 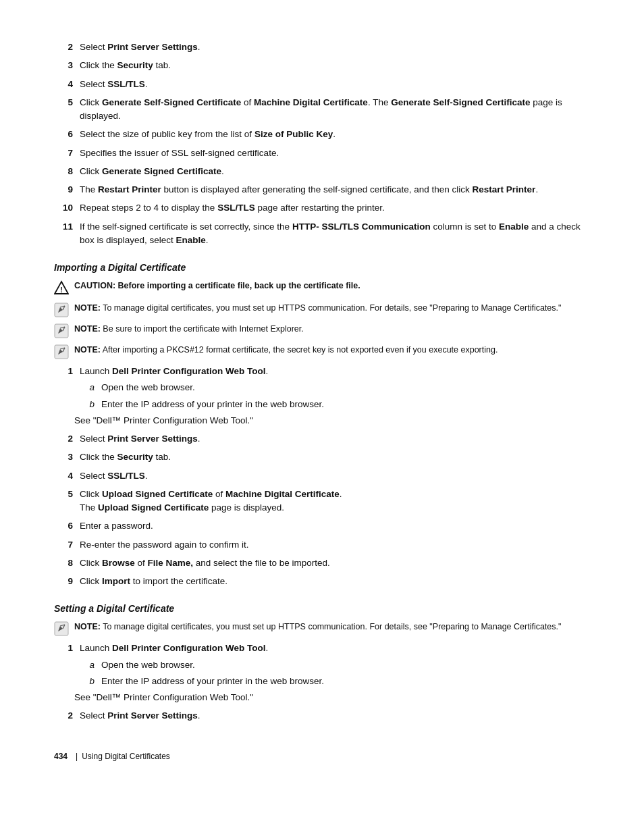 I want to click on importing-step-num-5: 5, so click(x=63, y=494).